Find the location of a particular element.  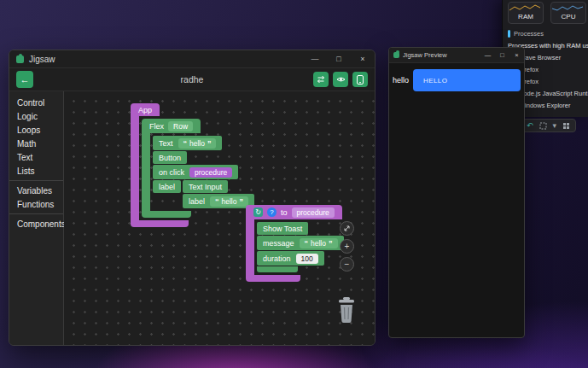

app-block: App Flex Row is located at coordinates (193, 166).